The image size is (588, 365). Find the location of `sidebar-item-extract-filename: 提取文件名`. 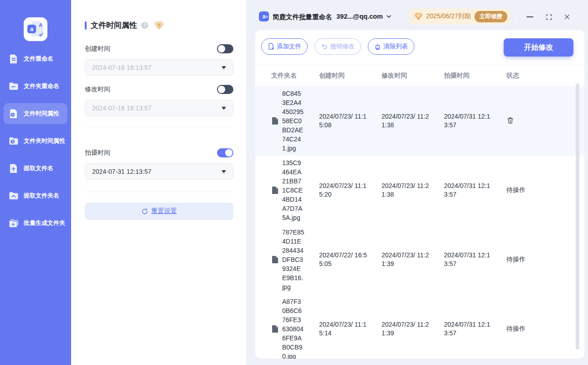

sidebar-item-extract-filename: 提取文件名 is located at coordinates (36, 168).